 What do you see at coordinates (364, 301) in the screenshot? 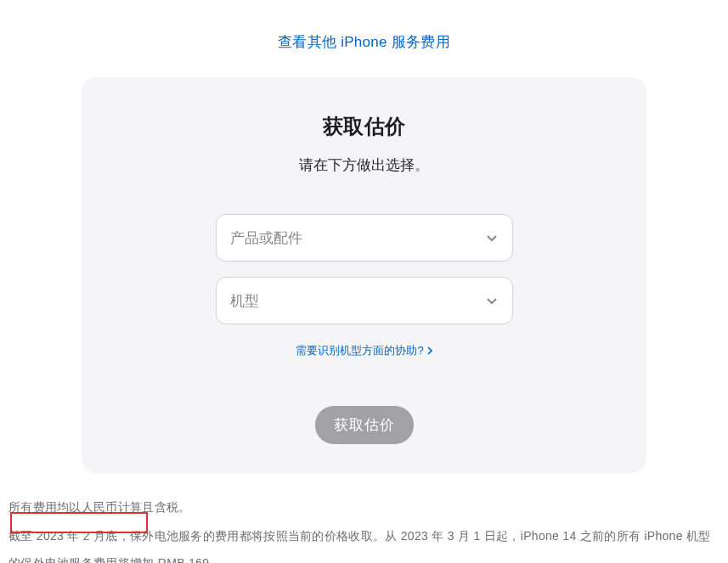
I see `model-select-wrapper: 机型` at bounding box center [364, 301].